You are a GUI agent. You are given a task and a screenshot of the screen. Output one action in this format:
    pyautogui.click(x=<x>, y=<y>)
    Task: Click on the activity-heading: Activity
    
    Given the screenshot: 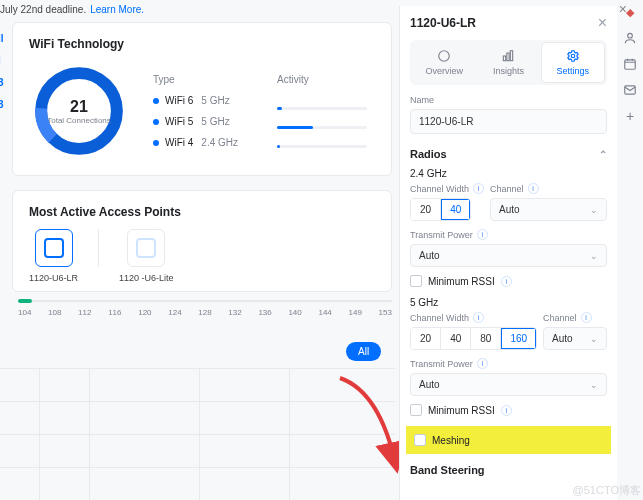 What is the action you would take?
    pyautogui.click(x=322, y=80)
    